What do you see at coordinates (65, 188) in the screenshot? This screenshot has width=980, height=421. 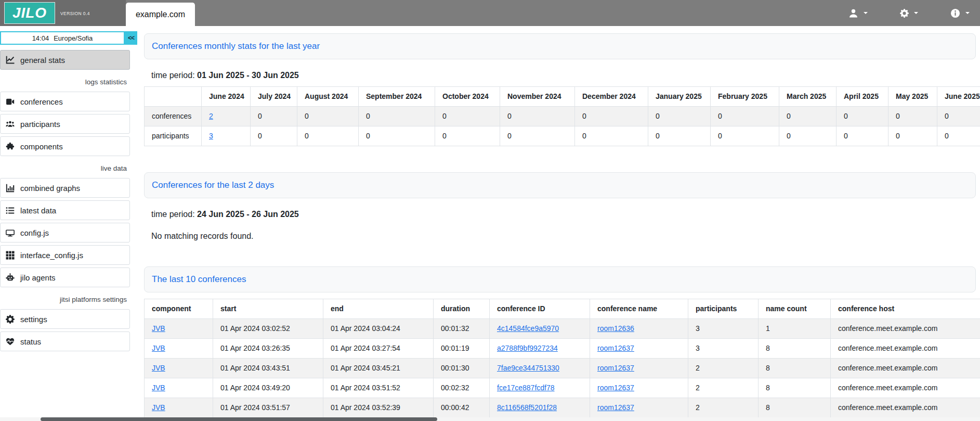 I see `sidebar-item-combined-graphs: combined graphs` at bounding box center [65, 188].